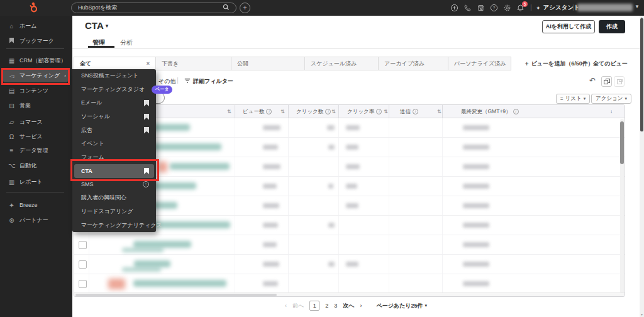  What do you see at coordinates (605, 8) in the screenshot?
I see `account-name-redacted` at bounding box center [605, 8].